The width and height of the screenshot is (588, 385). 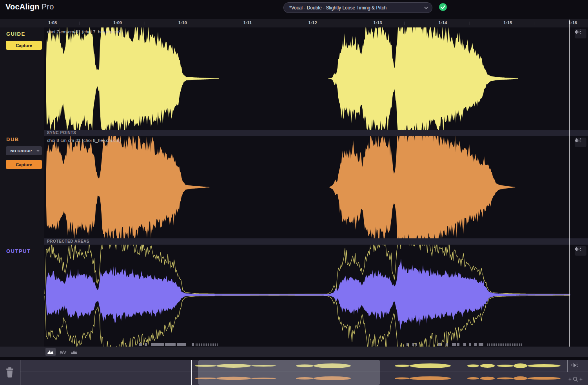 What do you see at coordinates (63, 352) in the screenshot?
I see `pitch-line-view-button` at bounding box center [63, 352].